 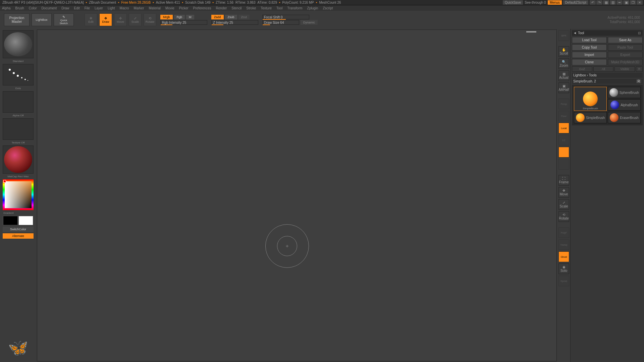 I want to click on scale-button: ⤢Scale, so click(x=135, y=20).